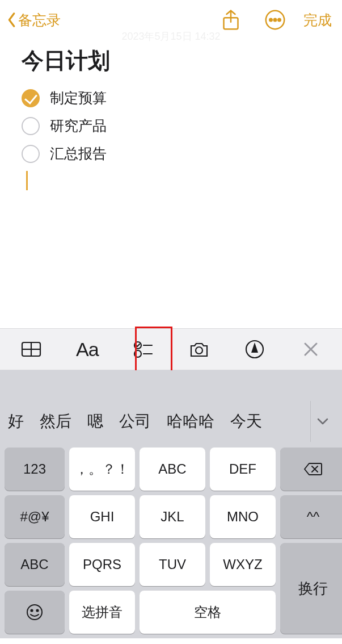 The image size is (342, 644). I want to click on candidate-word: 哈哈哈, so click(191, 421).